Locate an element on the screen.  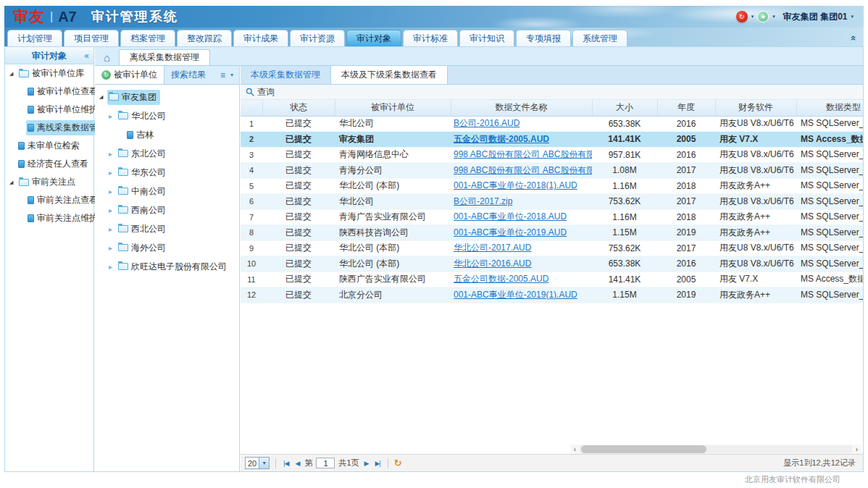
table-row: 9已提交华北公司 (本部)华北公司-2017.AUD753.62K2017用友U… is located at coordinates (552, 248).